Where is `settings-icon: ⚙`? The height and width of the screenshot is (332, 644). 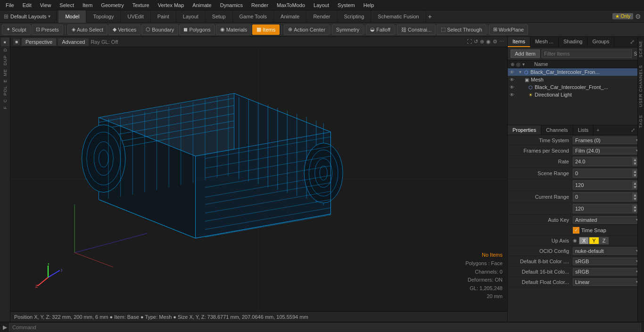 settings-icon: ⚙ is located at coordinates (638, 16).